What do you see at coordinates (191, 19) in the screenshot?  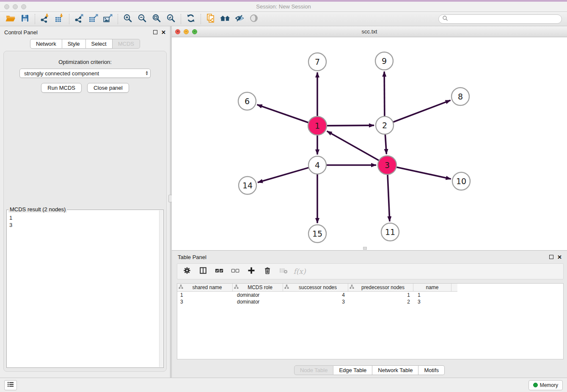 I see `refresh-button` at bounding box center [191, 19].